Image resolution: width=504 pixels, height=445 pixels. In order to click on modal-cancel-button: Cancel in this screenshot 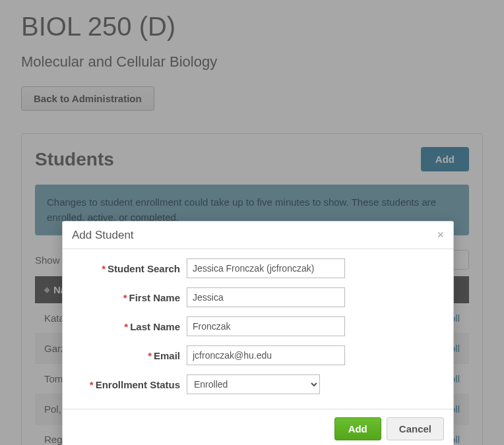, I will do `click(416, 429)`.